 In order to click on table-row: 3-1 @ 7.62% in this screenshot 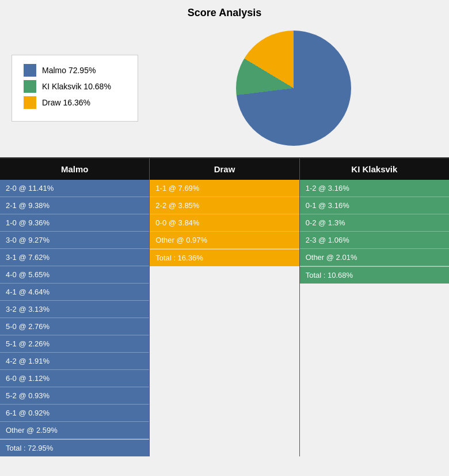, I will do `click(75, 258)`.